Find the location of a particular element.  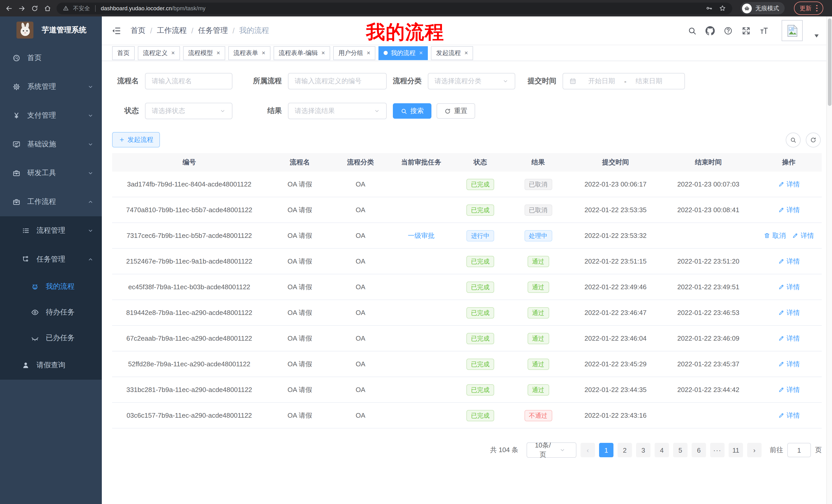

toolbox-icon is located at coordinates (17, 173).